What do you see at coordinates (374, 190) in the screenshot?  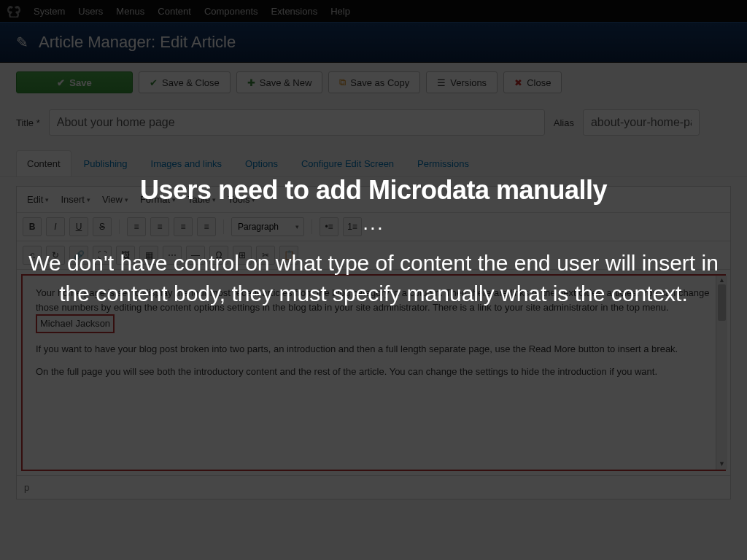 I see `slide-headline: Users need to add Microdata manually` at bounding box center [374, 190].